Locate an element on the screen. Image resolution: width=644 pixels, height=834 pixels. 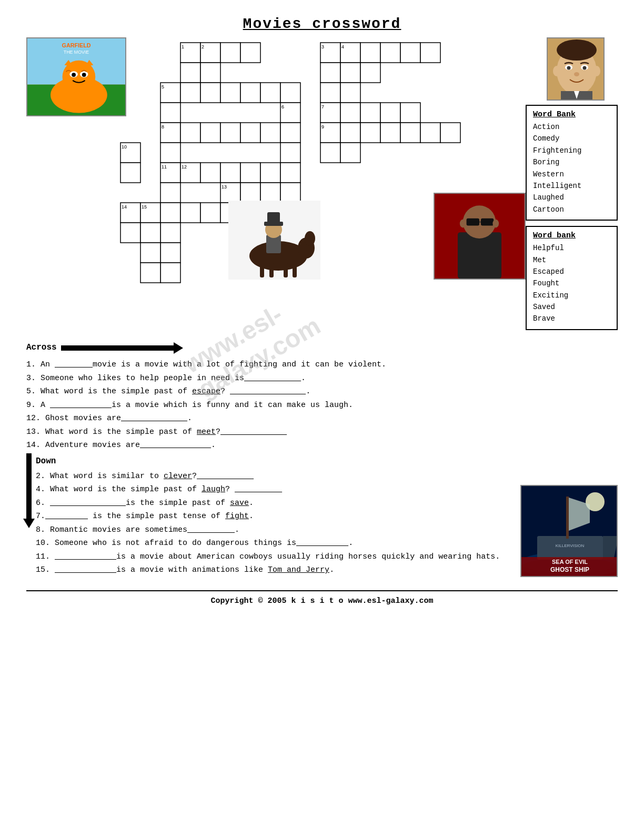
svg-text: 15 is located at coordinates (144, 207).